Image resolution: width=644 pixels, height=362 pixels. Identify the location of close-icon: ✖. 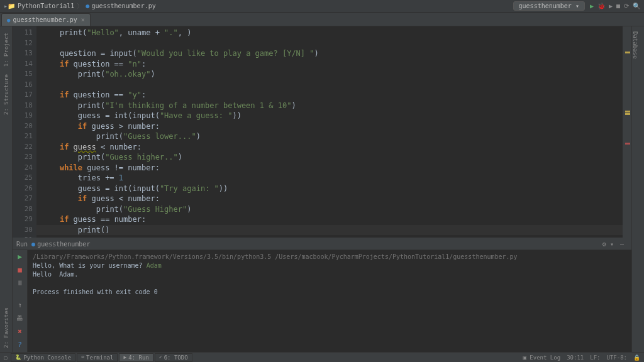
(20, 332).